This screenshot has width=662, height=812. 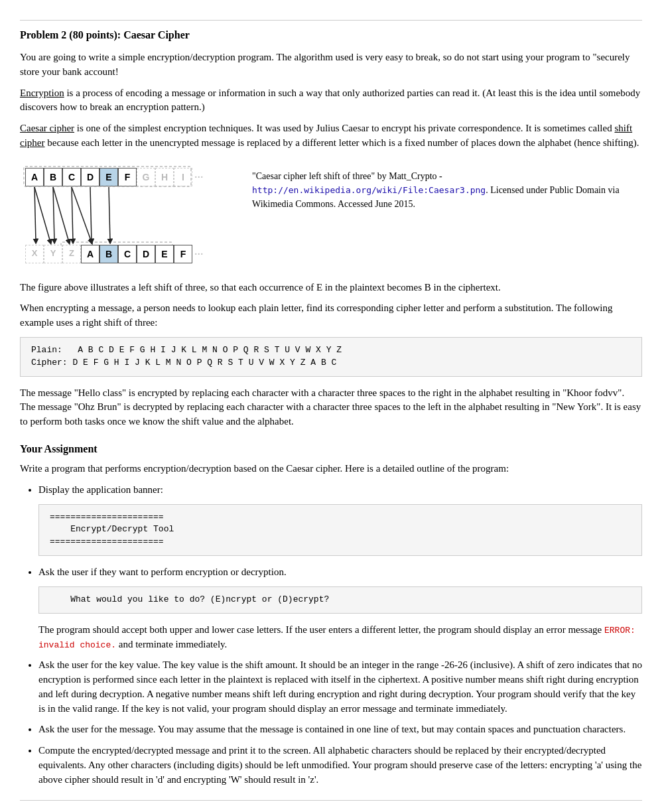 I want to click on bullet-4: Ask the user for the message. You may as…, so click(x=340, y=730).